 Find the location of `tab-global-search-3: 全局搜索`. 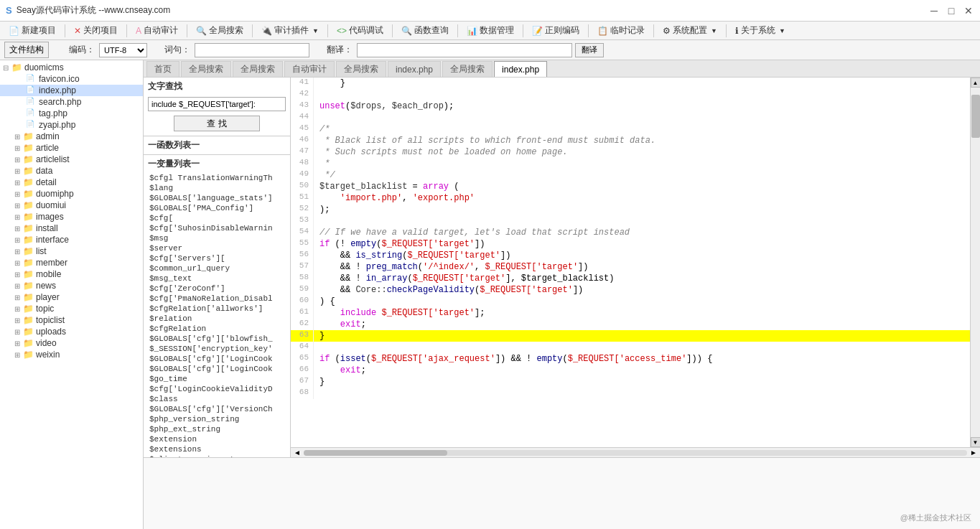

tab-global-search-3: 全局搜索 is located at coordinates (361, 69).